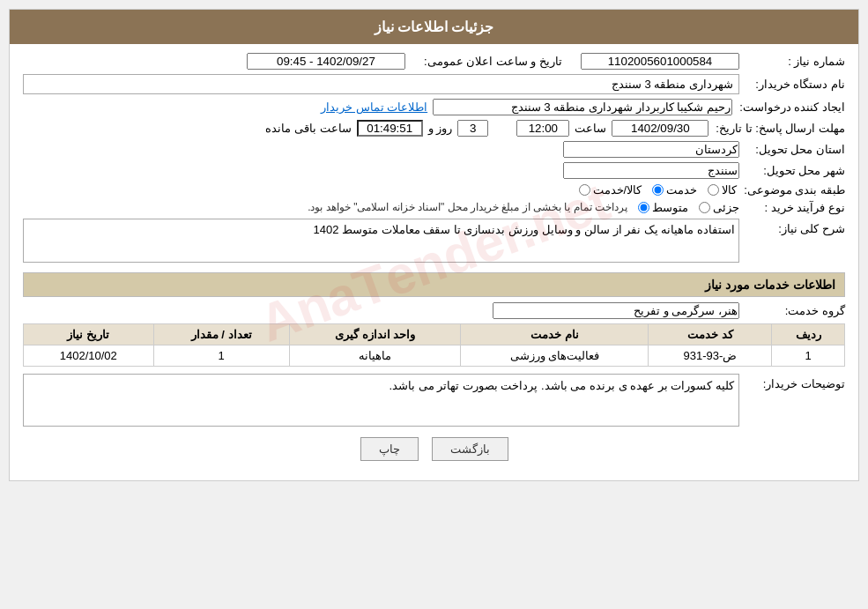  What do you see at coordinates (682, 190) in the screenshot?
I see `category-khedmat-label: خدمت` at bounding box center [682, 190].